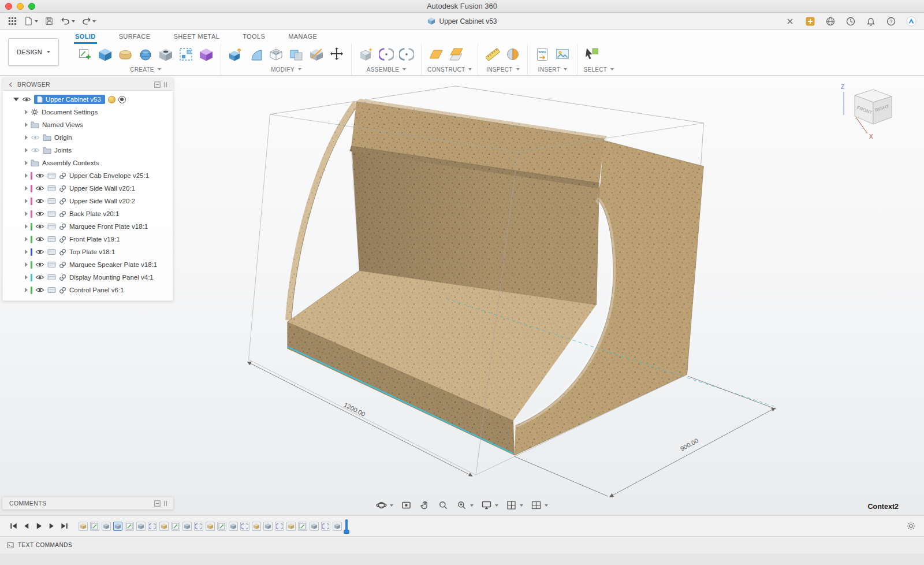 Image resolution: width=924 pixels, height=565 pixels. Describe the element at coordinates (13, 21) in the screenshot. I see `qat-app-launcher-button` at that location.